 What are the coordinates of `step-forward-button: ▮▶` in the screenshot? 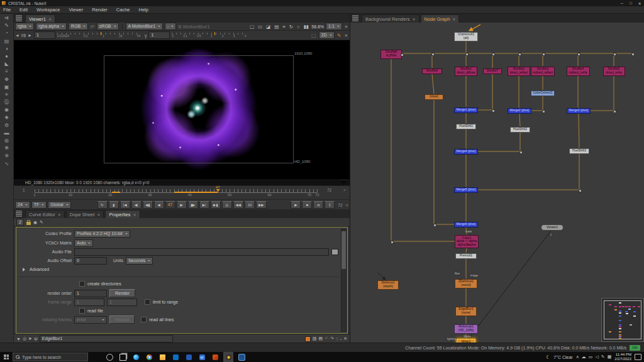 It's located at (193, 205).